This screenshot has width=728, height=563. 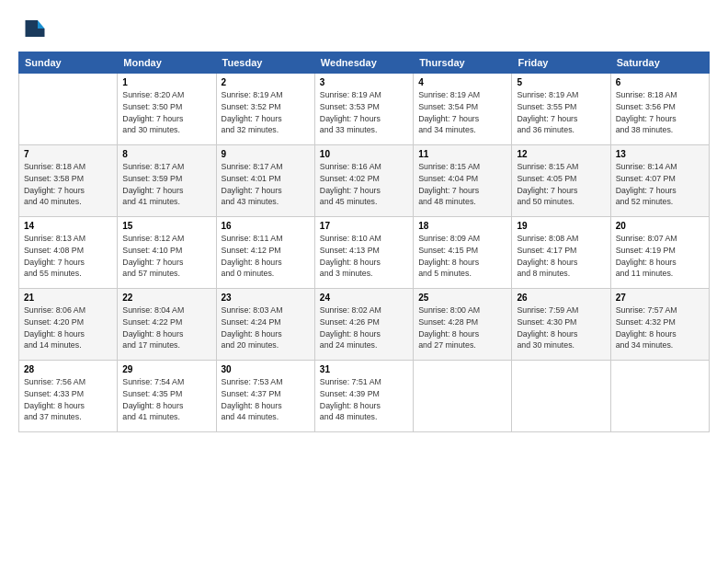 What do you see at coordinates (266, 370) in the screenshot?
I see `day-number: 30` at bounding box center [266, 370].